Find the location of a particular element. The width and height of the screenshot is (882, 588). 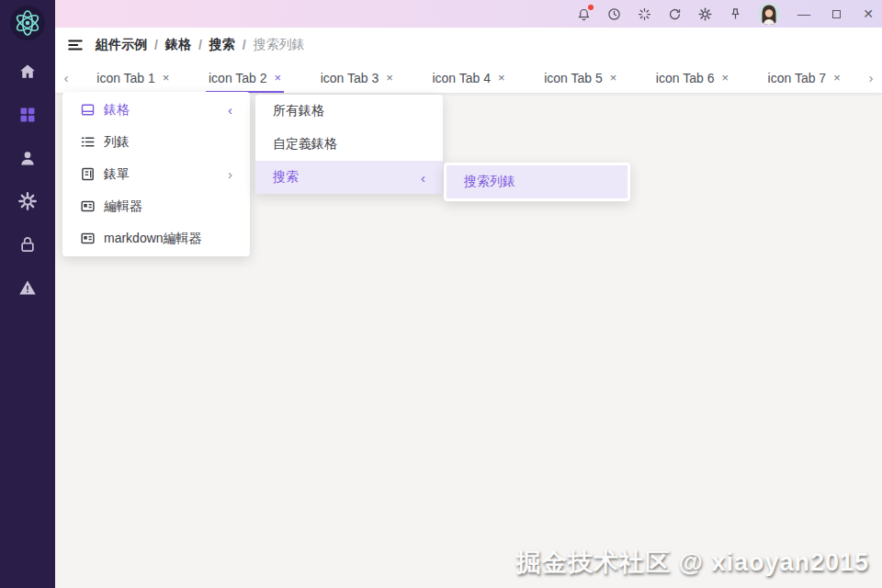

maximize-button is located at coordinates (836, 14).